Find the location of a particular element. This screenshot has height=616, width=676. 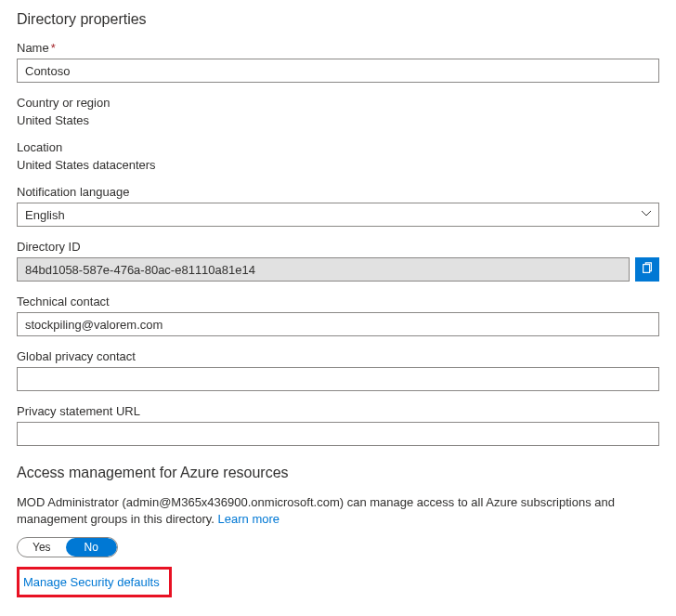

label-privacy-statement-url: Privacy statement URL is located at coordinates (338, 411).